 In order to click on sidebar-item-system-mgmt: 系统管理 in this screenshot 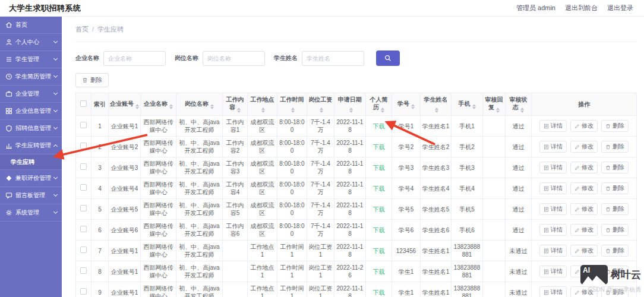, I will do `click(31, 213)`.